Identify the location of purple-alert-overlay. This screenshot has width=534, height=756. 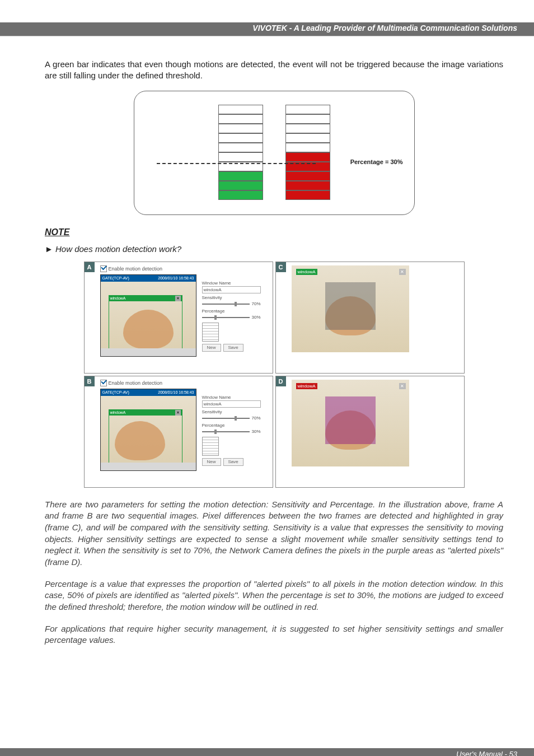
(350, 420).